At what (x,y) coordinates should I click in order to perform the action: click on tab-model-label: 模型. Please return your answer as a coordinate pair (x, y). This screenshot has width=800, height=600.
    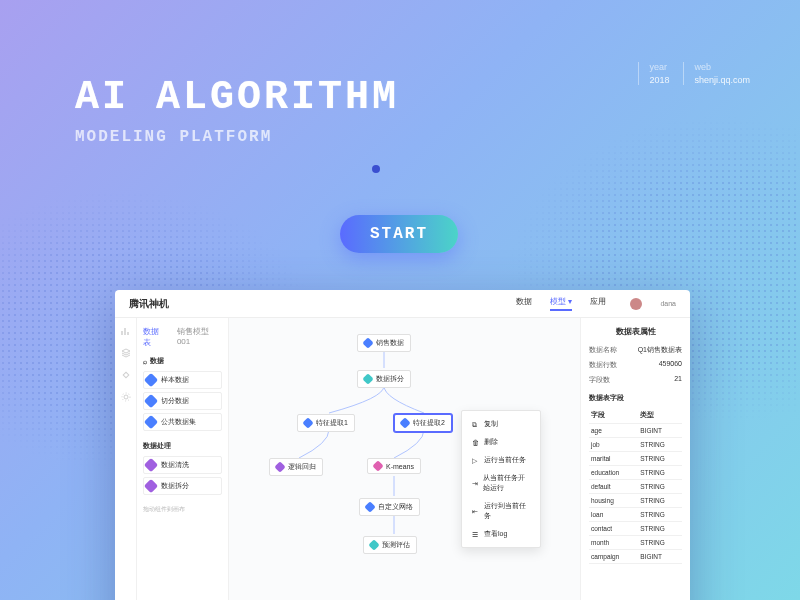
    Looking at the image, I should click on (558, 302).